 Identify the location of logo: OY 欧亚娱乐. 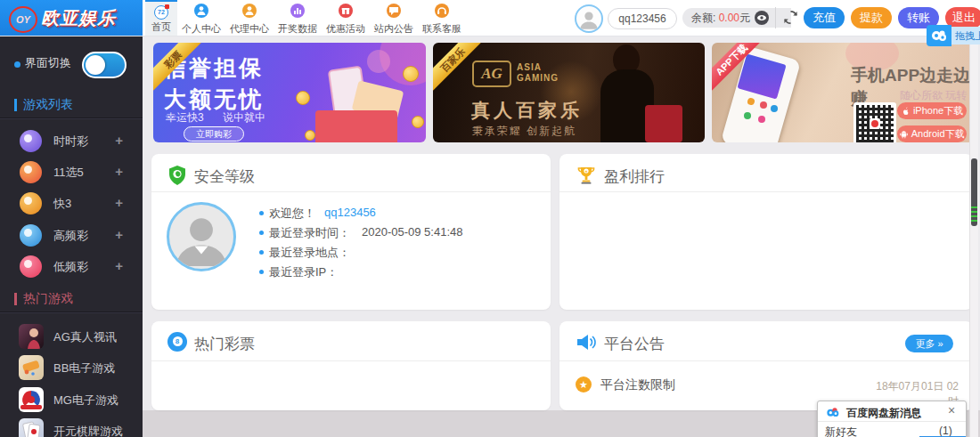
(71, 18).